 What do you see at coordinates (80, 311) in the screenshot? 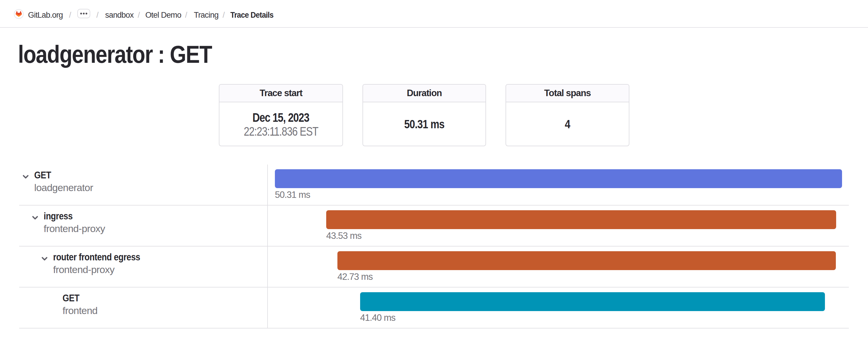
I see `span-service: frontend` at bounding box center [80, 311].